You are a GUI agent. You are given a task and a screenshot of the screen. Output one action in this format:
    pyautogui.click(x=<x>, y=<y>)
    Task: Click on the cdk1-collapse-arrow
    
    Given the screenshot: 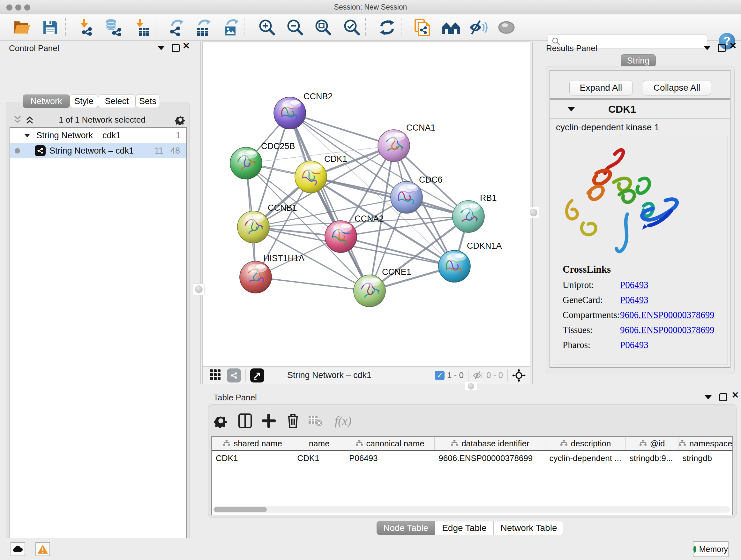 What is the action you would take?
    pyautogui.click(x=571, y=109)
    